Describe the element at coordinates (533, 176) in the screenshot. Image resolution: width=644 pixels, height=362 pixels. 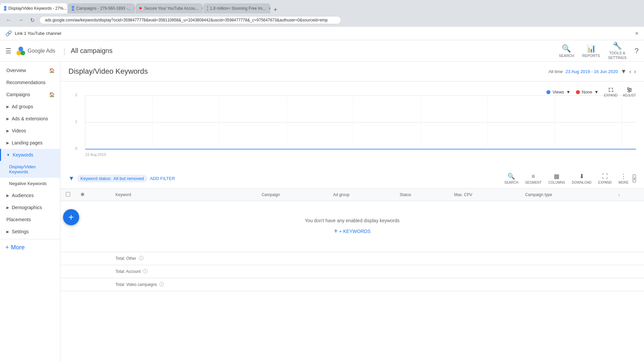
I see `segment-icon: ≡` at that location.